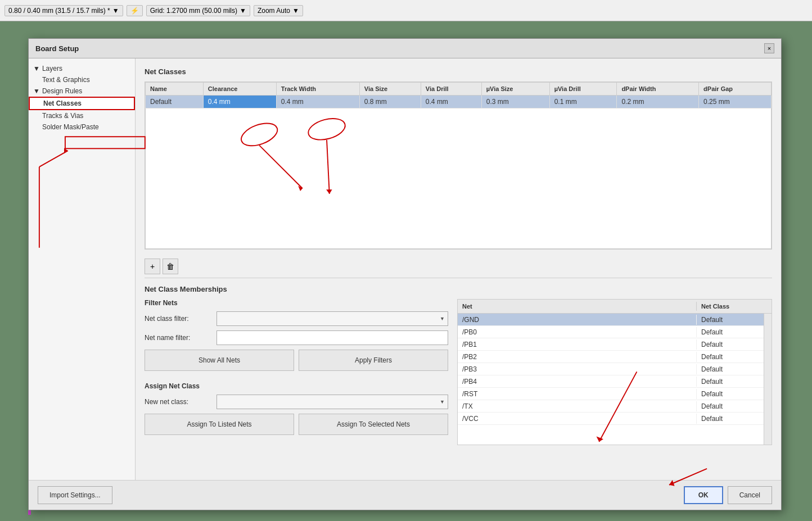 This screenshot has height=521, width=812. Describe the element at coordinates (615, 307) in the screenshot. I see `net-list-header: Net Net Class` at that location.